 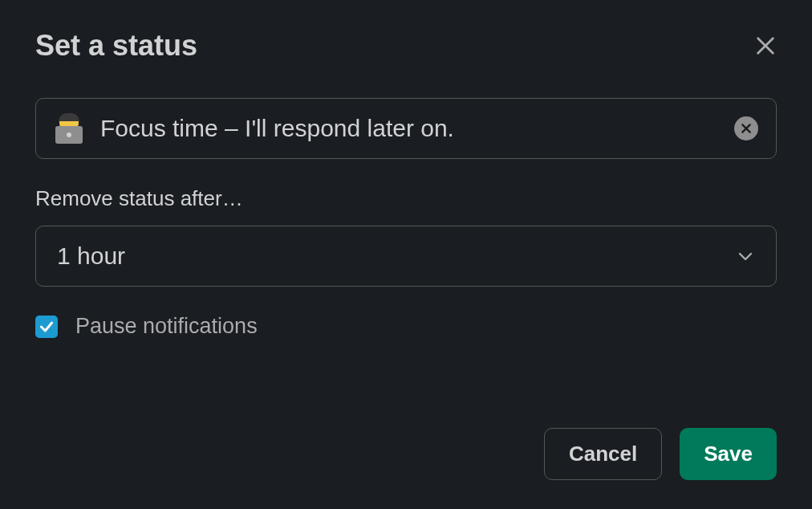 What do you see at coordinates (729, 454) in the screenshot?
I see `save-button: Save` at bounding box center [729, 454].